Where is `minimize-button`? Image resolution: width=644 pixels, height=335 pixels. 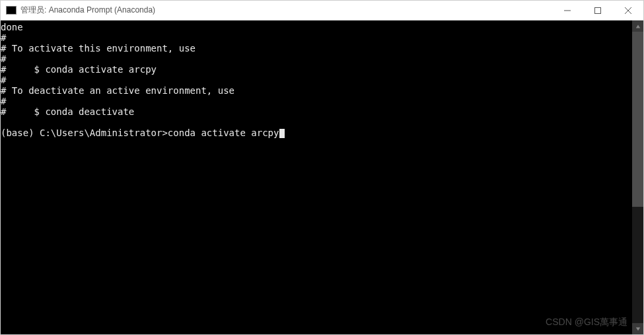
minimize-button is located at coordinates (567, 11).